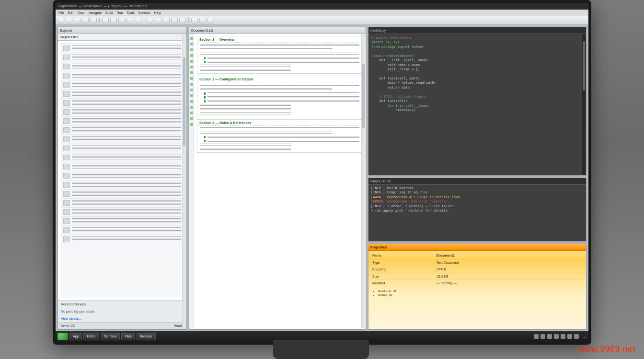  What do you see at coordinates (110, 337) in the screenshot?
I see `taskbar-task: Terminal` at bounding box center [110, 337].